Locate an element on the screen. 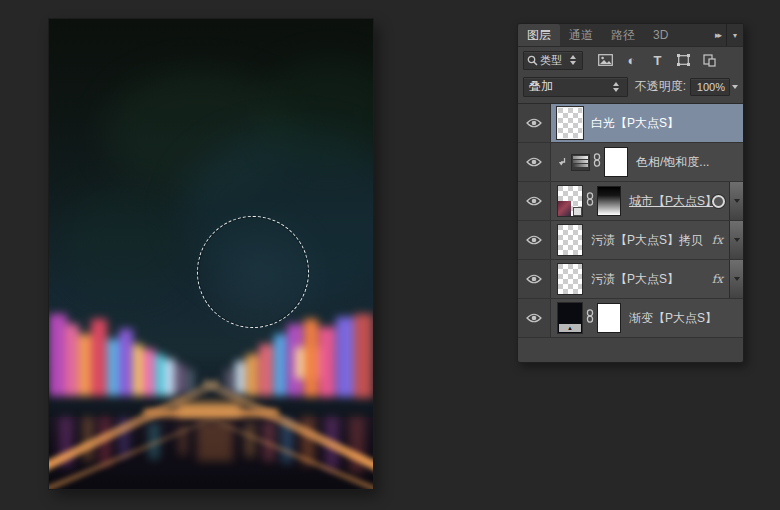 The image size is (780, 510). layer-name: 城市【P大点S】 is located at coordinates (673, 202).